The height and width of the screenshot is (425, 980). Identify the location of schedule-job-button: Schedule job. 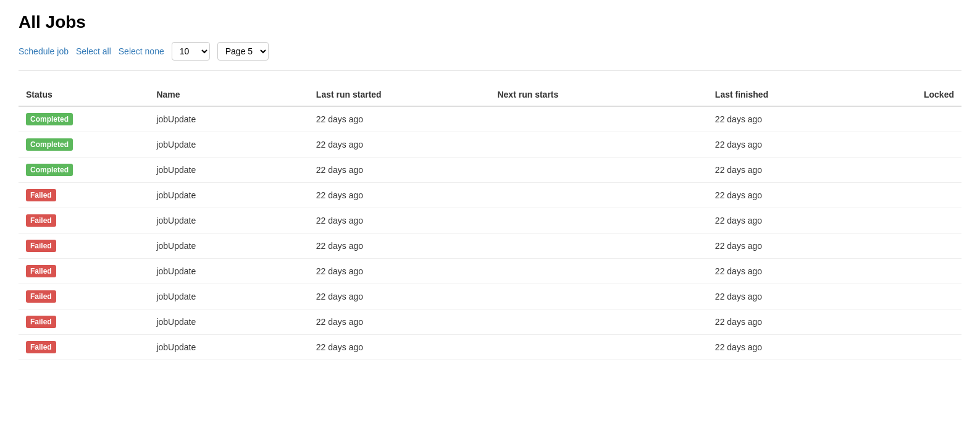
(43, 51).